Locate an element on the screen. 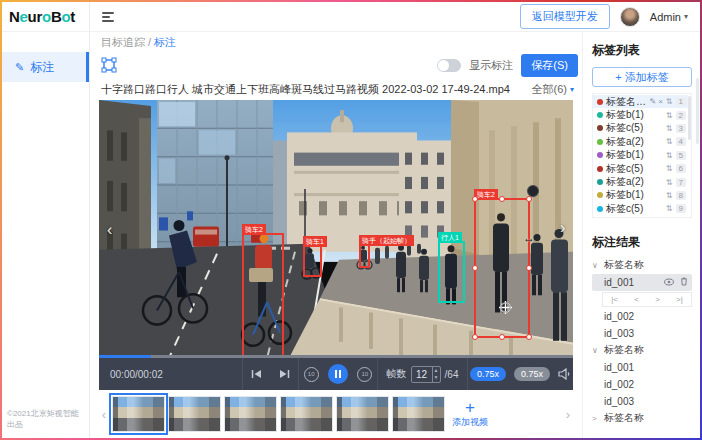  thumbs-prev-chevron: ‹ is located at coordinates (104, 414).